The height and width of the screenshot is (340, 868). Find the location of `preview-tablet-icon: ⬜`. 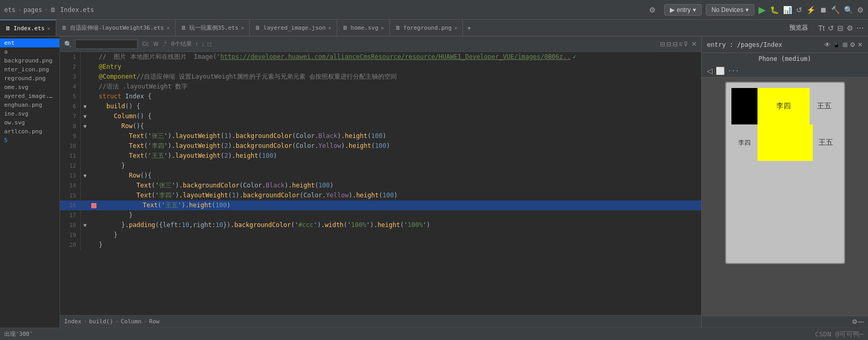

preview-tablet-icon: ⬜ is located at coordinates (720, 71).